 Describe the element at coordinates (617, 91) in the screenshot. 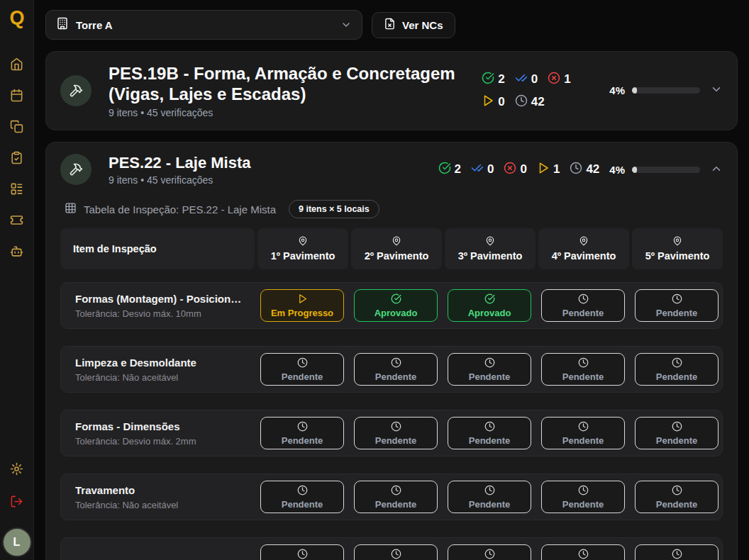

I see `progress-percent: 4%` at that location.